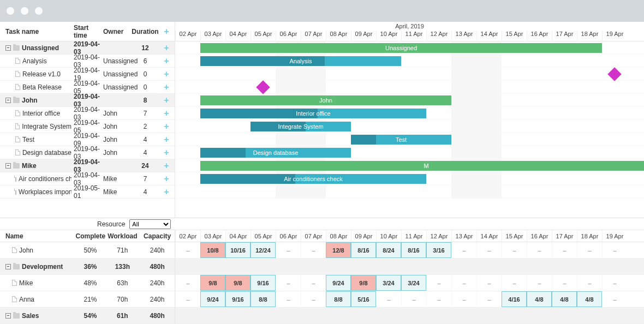 This screenshot has width=644, height=324. Describe the element at coordinates (326, 100) in the screenshot. I see `gantt-group-bar: John` at that location.